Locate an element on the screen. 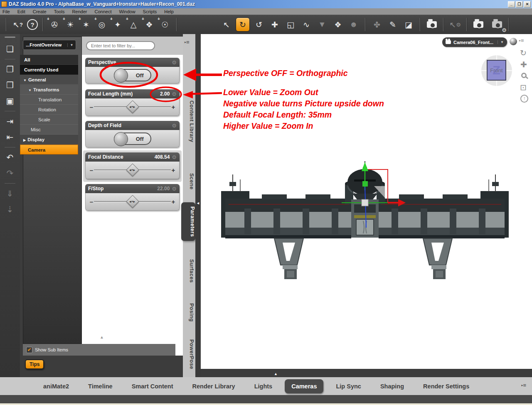 The height and width of the screenshot is (405, 532). open-recent-icon: ❒ is located at coordinates (10, 85).